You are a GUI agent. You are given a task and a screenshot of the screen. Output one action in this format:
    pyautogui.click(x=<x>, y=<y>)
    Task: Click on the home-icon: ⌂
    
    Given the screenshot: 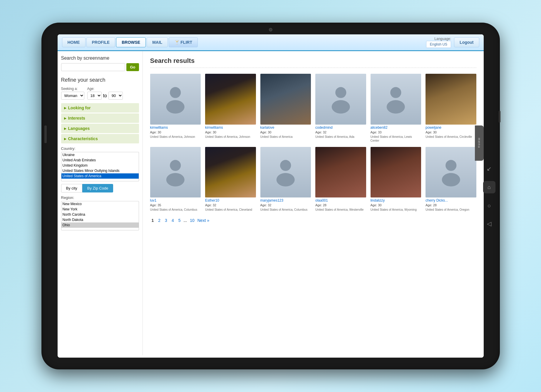 What is the action you would take?
    pyautogui.click(x=489, y=187)
    